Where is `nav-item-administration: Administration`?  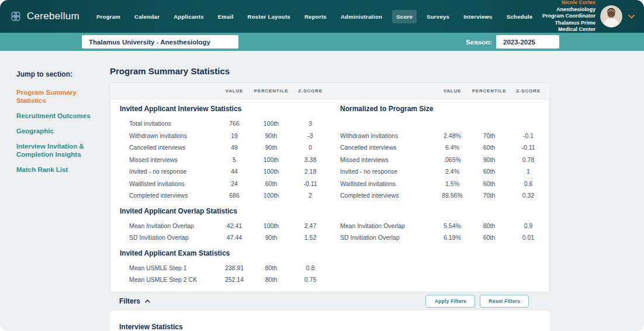
nav-item-administration: Administration is located at coordinates (361, 16).